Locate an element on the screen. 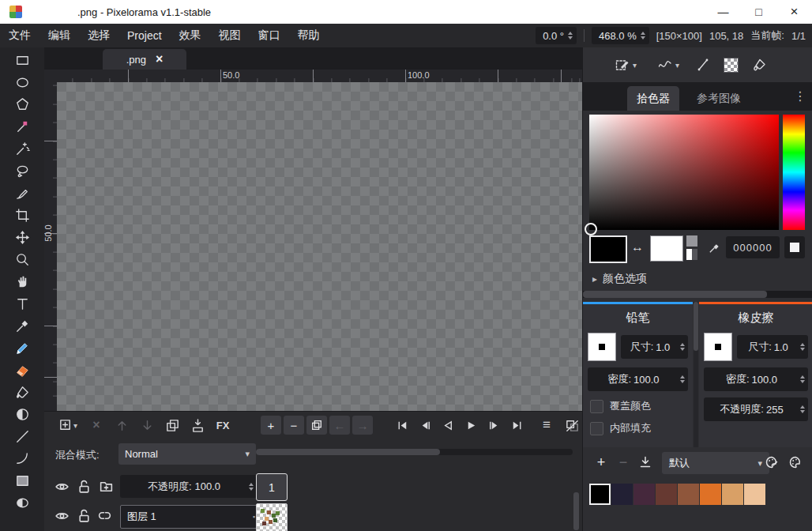  eraser-density-spinbox: 密度: 100.0 is located at coordinates (756, 379).